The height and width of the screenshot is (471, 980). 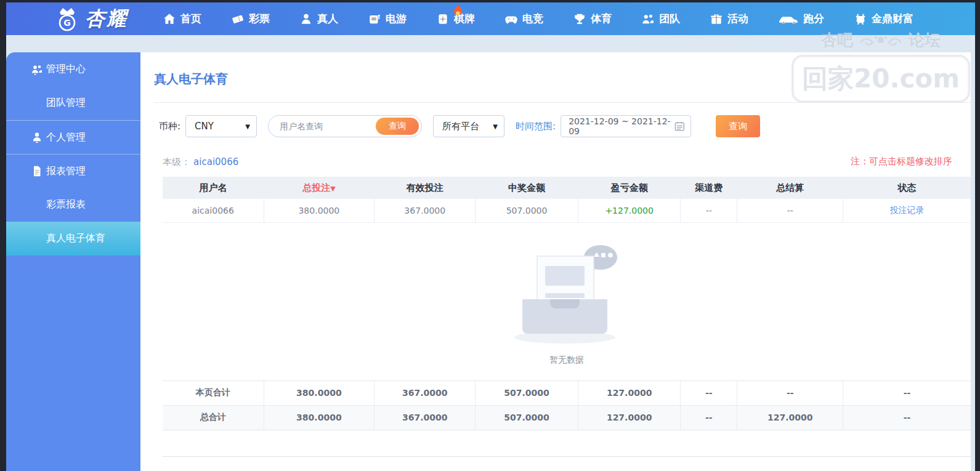 I want to click on sidebar: 管理中心 团队管理 个人管理 报表管理 彩票报表 真人电子体育, so click(x=73, y=262).